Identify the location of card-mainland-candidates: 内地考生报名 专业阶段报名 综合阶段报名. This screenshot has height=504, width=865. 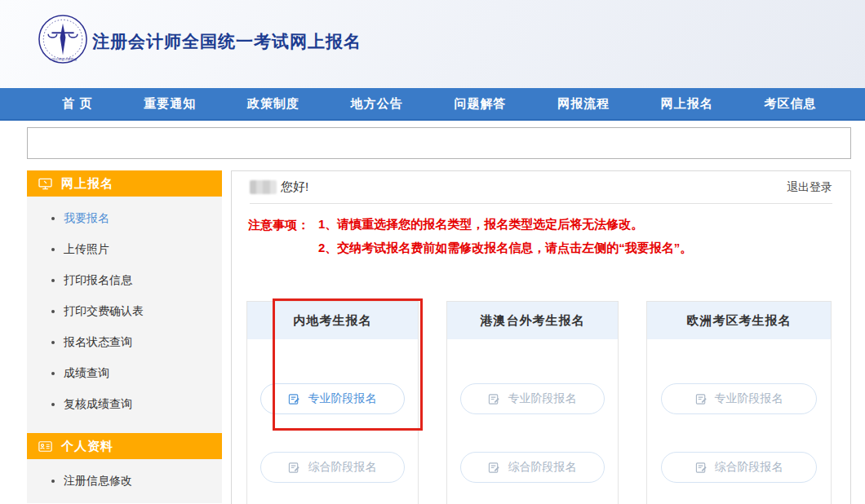
(333, 403).